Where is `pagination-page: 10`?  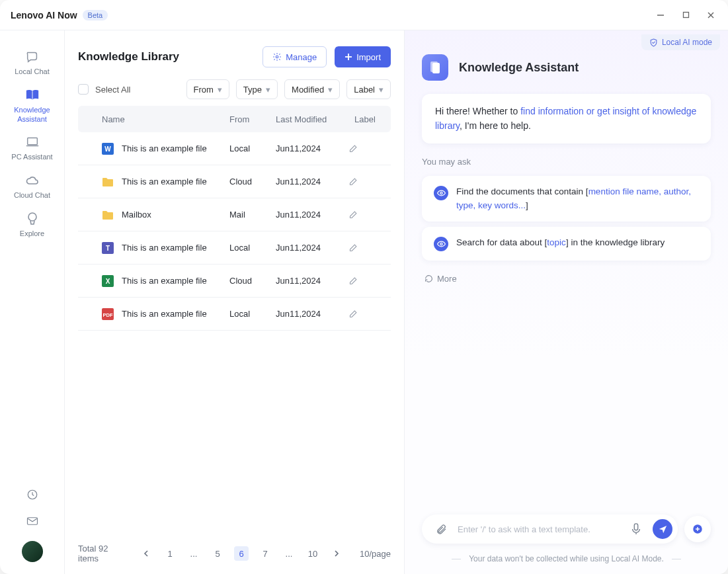
pagination-page: 10 is located at coordinates (313, 554).